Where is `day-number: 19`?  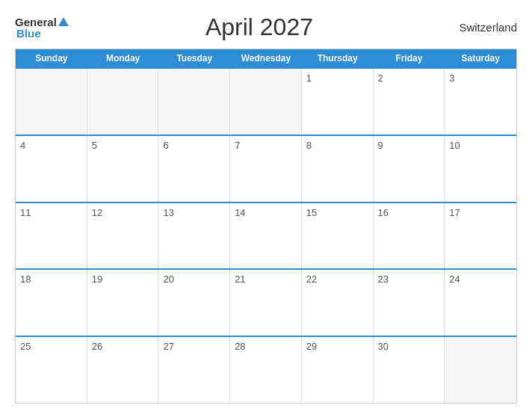
day-number: 19 is located at coordinates (97, 279).